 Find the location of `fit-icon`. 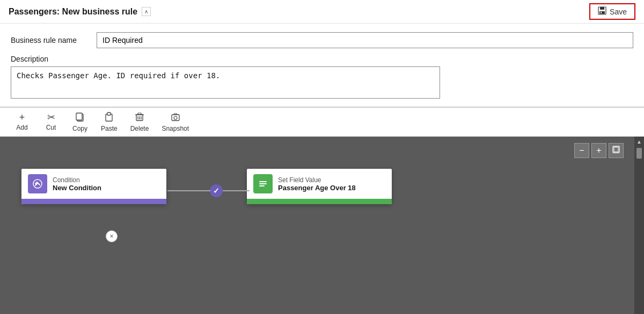

fit-icon is located at coordinates (616, 151).